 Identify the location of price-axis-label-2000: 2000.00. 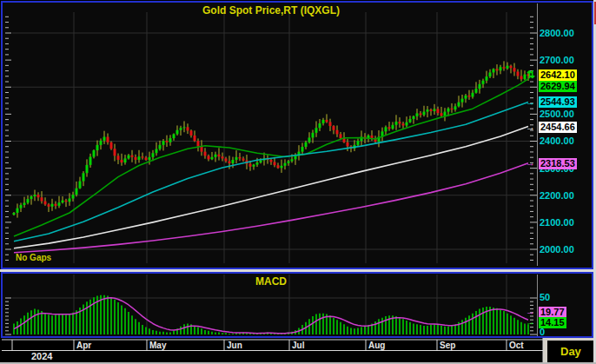
(557, 249).